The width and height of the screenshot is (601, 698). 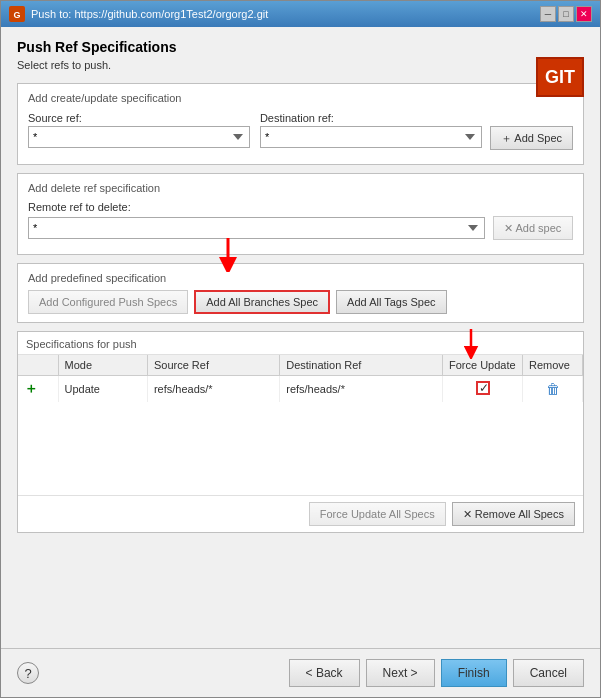 What do you see at coordinates (17, 14) in the screenshot?
I see `app-icon: G` at bounding box center [17, 14].